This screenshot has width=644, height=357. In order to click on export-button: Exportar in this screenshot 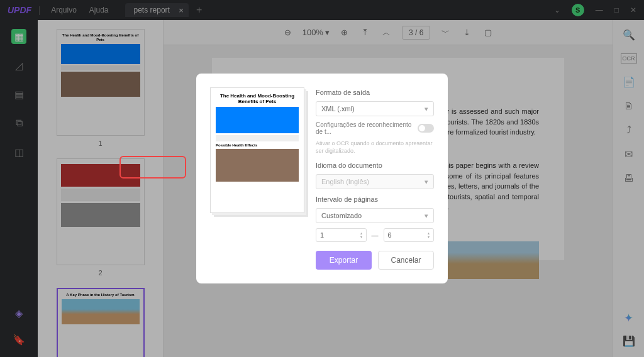, I will do `click(343, 260)`.